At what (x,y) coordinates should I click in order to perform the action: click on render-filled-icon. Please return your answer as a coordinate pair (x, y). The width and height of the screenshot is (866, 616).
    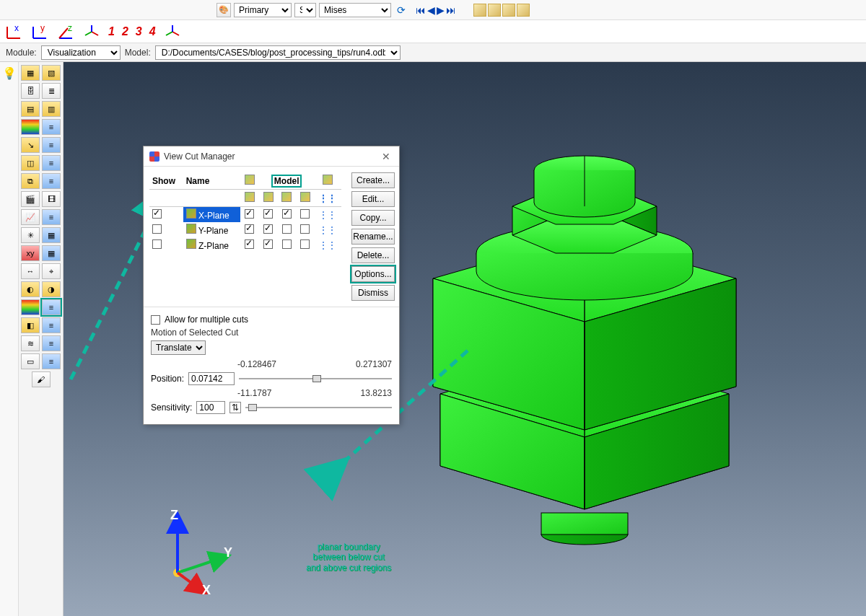
    Looking at the image, I should click on (509, 10).